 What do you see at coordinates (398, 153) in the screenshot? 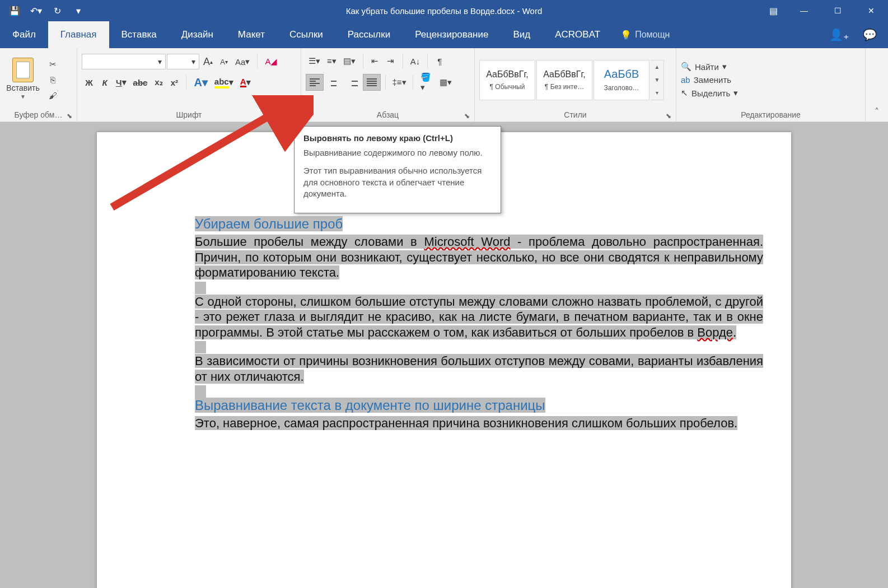
I see `tooltip-line1: Выравнивание содержимого по левому полю.` at bounding box center [398, 153].